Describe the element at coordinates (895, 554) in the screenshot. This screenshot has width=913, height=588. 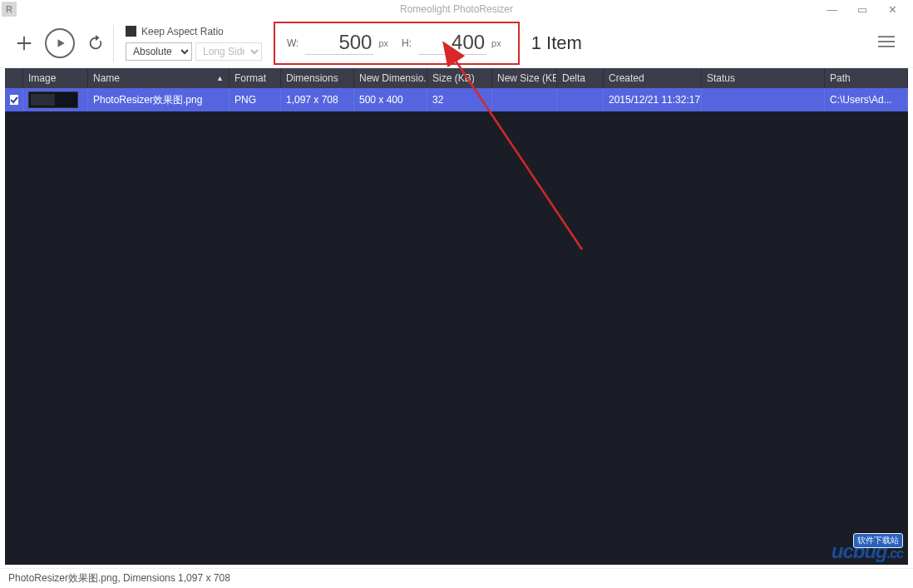
I see `watermark-tld: .cc` at that location.